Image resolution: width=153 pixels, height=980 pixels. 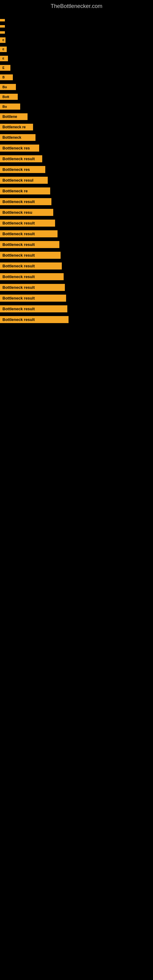 What do you see at coordinates (76, 116) in the screenshot?
I see `list-item: Bottlene` at bounding box center [76, 116].